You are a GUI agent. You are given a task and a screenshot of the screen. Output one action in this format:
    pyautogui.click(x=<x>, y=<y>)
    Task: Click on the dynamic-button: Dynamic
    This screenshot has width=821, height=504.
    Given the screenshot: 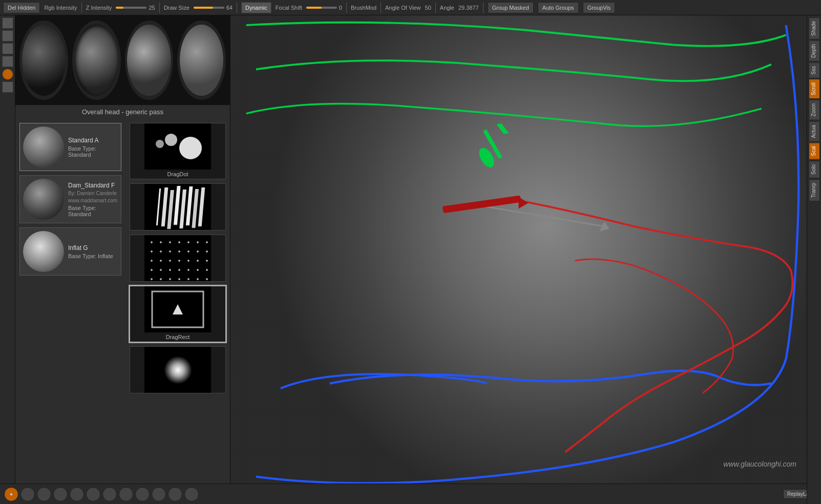 What is the action you would take?
    pyautogui.click(x=256, y=8)
    